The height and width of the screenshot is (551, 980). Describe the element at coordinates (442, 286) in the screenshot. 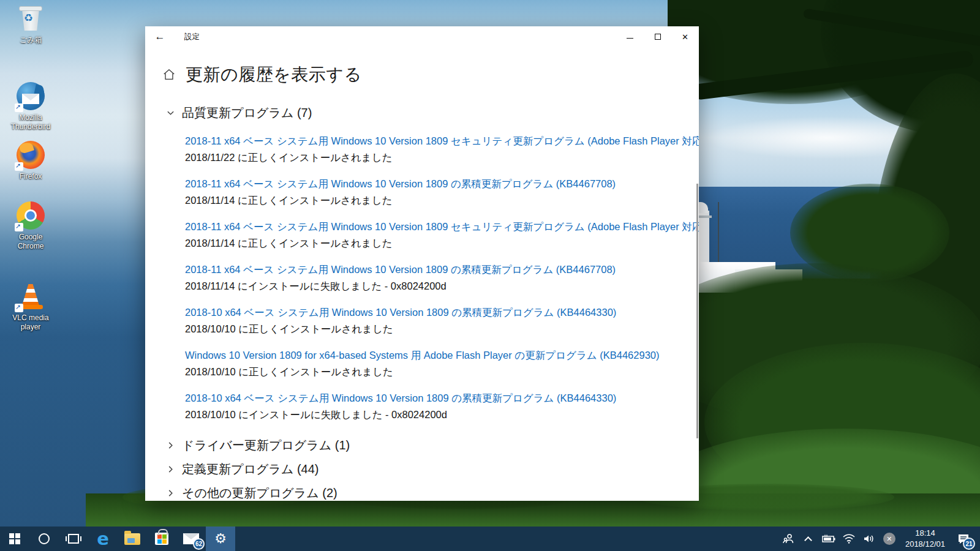

I see `update-status: 2018/11/14 にインストールに失敗しました - 0x8024200d` at that location.